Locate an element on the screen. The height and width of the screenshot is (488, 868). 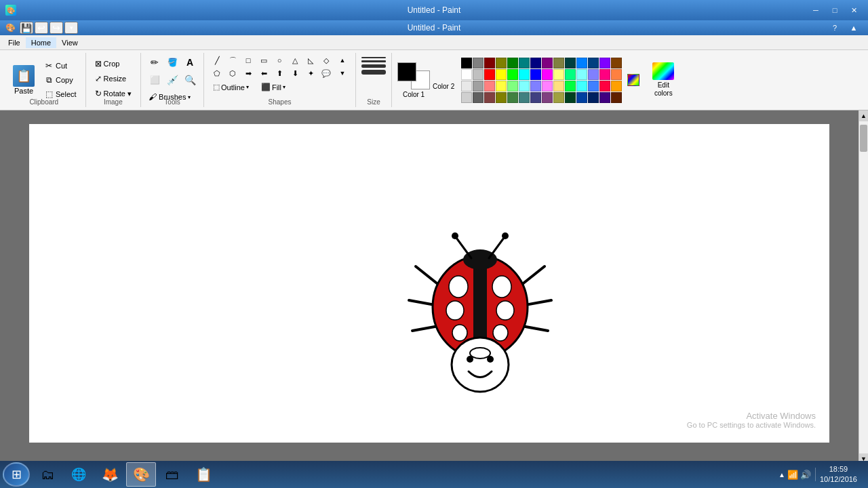
pencil-tool: ✏ is located at coordinates (155, 62).